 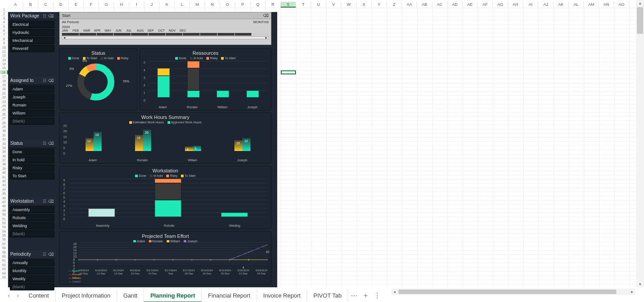 What do you see at coordinates (137, 4) in the screenshot?
I see `column-header: I` at bounding box center [137, 4].